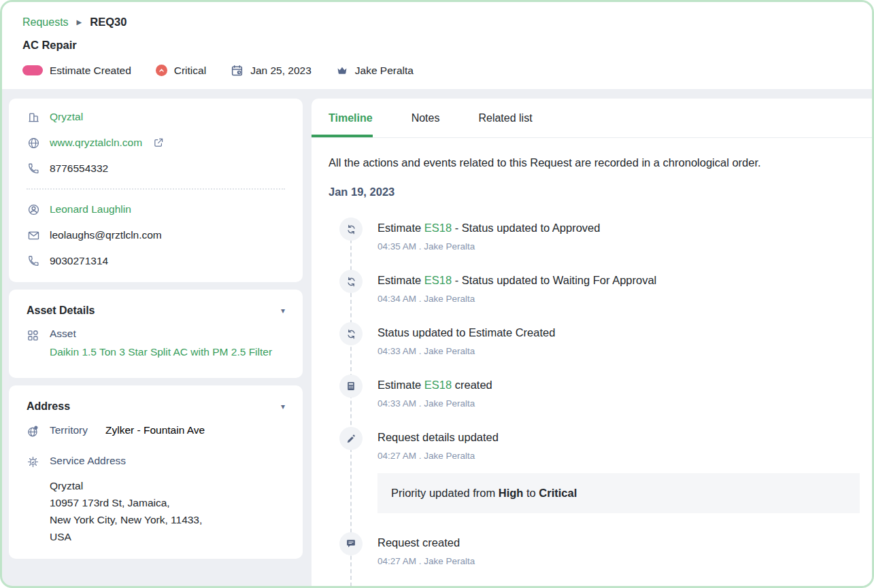 The width and height of the screenshot is (874, 588). I want to click on crown-icon, so click(342, 71).